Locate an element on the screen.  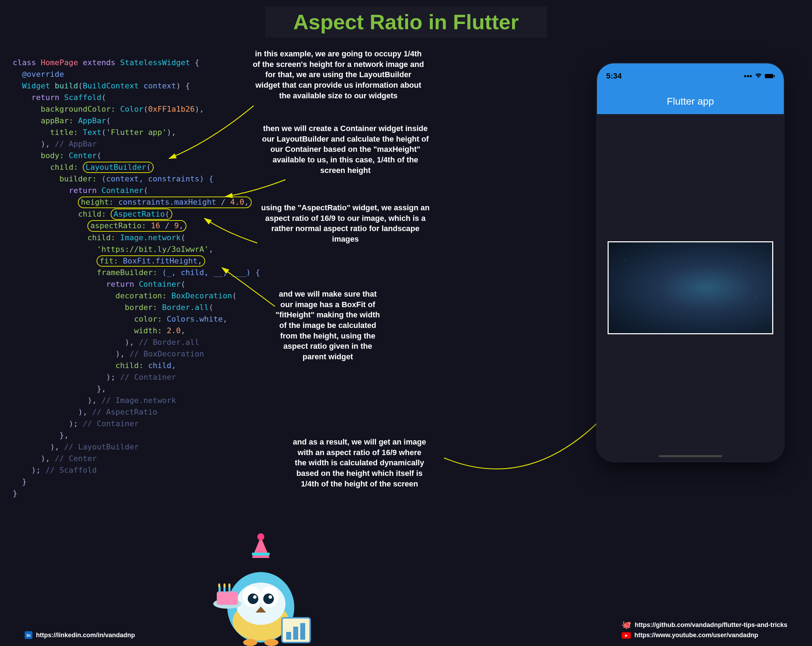
home-indicator is located at coordinates (690, 456).